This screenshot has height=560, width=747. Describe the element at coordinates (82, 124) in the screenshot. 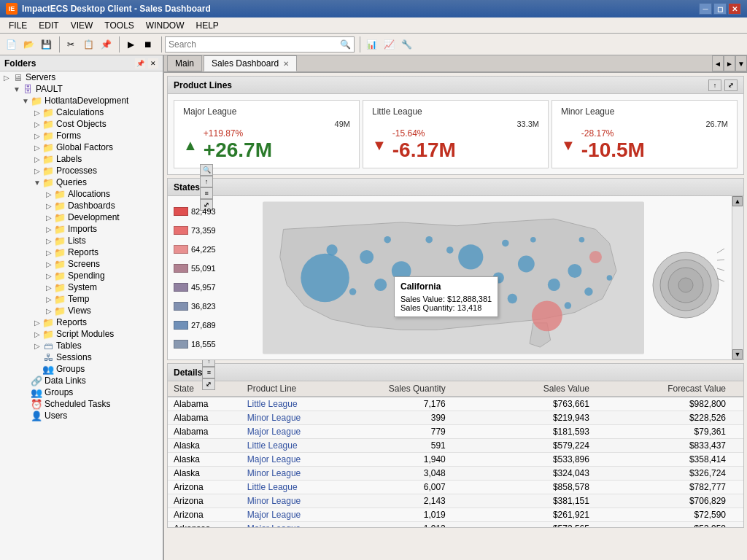

I see `tree-cost-objects: ▷ 📁 Cost Objects` at that location.